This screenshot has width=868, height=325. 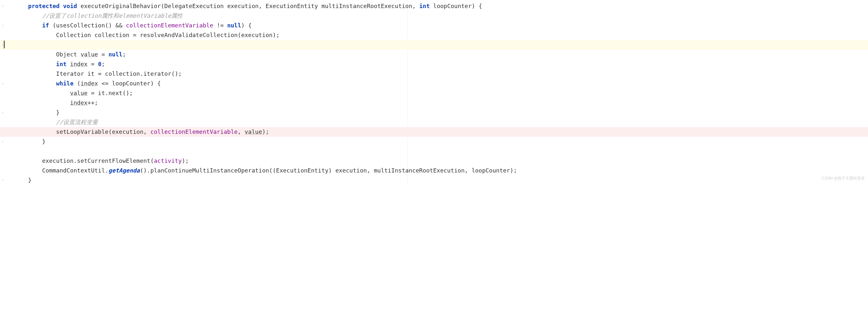 I want to click on type: Collection, so click(x=73, y=35).